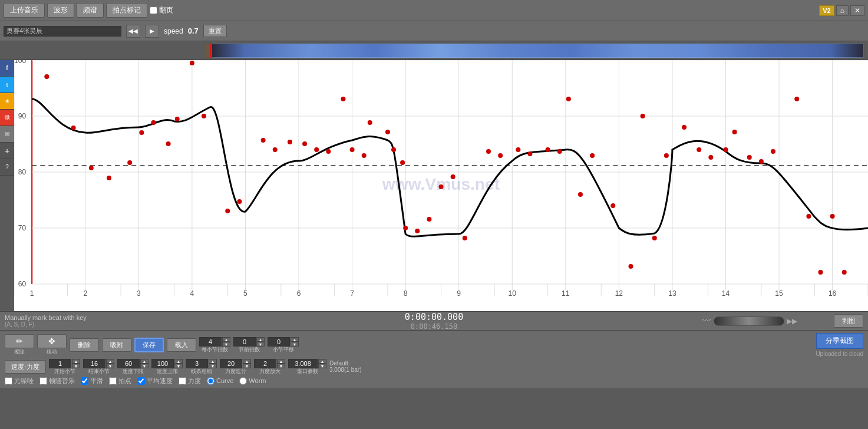 Image resolution: width=868 pixels, height=429 pixels. I want to click on delete-btn: 删除, so click(84, 345).